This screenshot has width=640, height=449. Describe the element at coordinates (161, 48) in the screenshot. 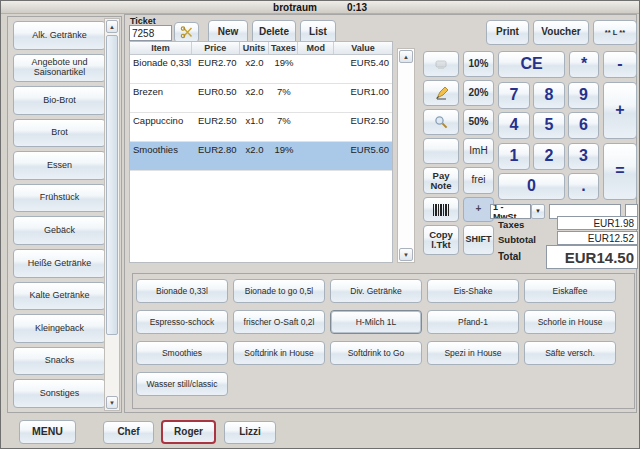

I see `column-header: Item` at that location.